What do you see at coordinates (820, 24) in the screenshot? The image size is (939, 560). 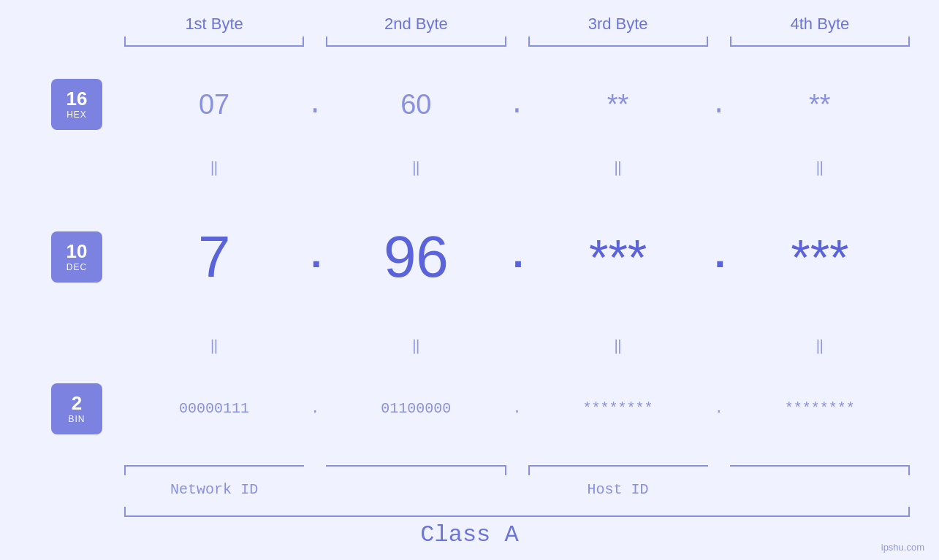 I see `byte4-header: 4th Byte` at bounding box center [820, 24].